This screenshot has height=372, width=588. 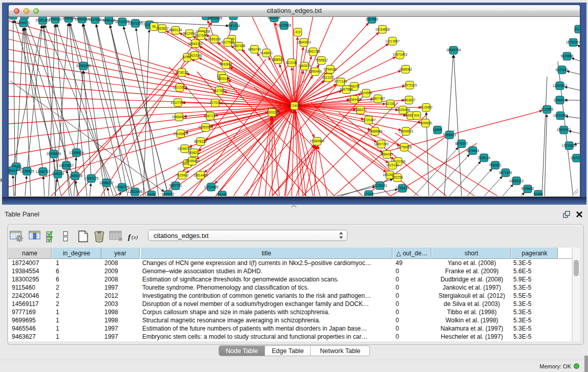 I want to click on svg-text: 8813054, so click(x=274, y=18).